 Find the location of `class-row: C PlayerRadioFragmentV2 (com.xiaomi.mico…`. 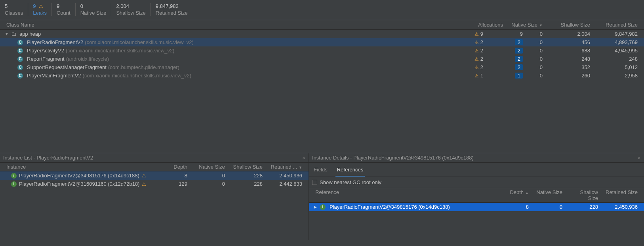

class-row: C PlayerRadioFragmentV2 (com.xiaomi.mico… is located at coordinates (322, 42).